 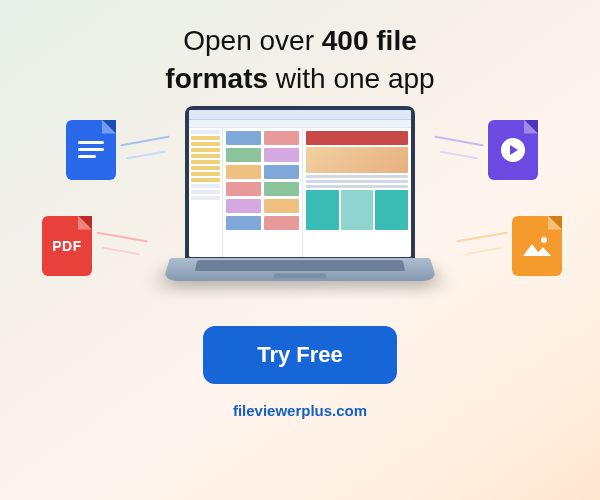 What do you see at coordinates (513, 150) in the screenshot?
I see `play-icon` at bounding box center [513, 150].